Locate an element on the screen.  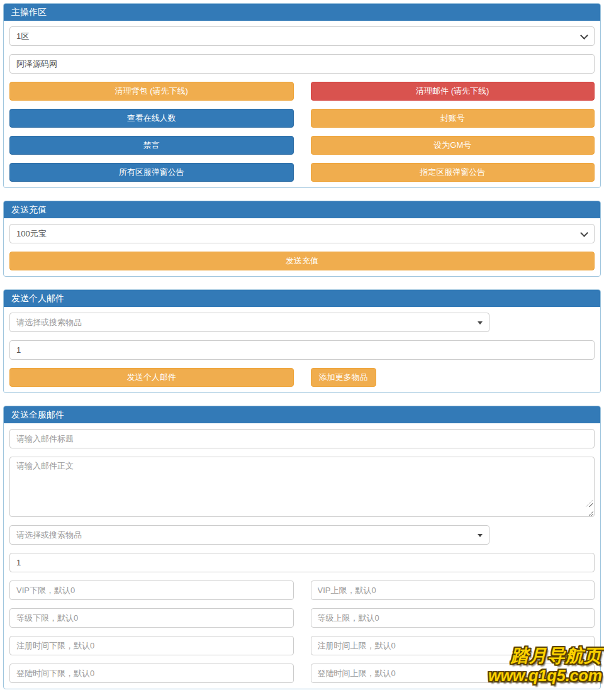
ban-account-button: 封账号 is located at coordinates (453, 118).